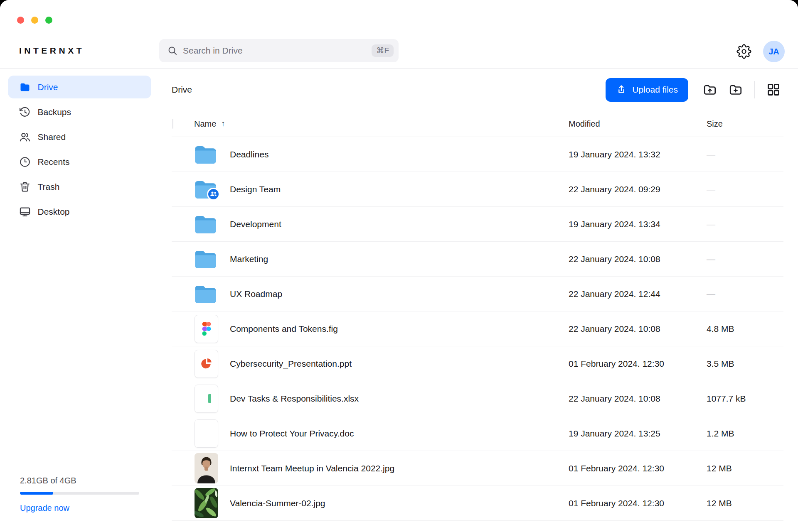  What do you see at coordinates (773, 90) in the screenshot?
I see `grid-view-icon` at bounding box center [773, 90].